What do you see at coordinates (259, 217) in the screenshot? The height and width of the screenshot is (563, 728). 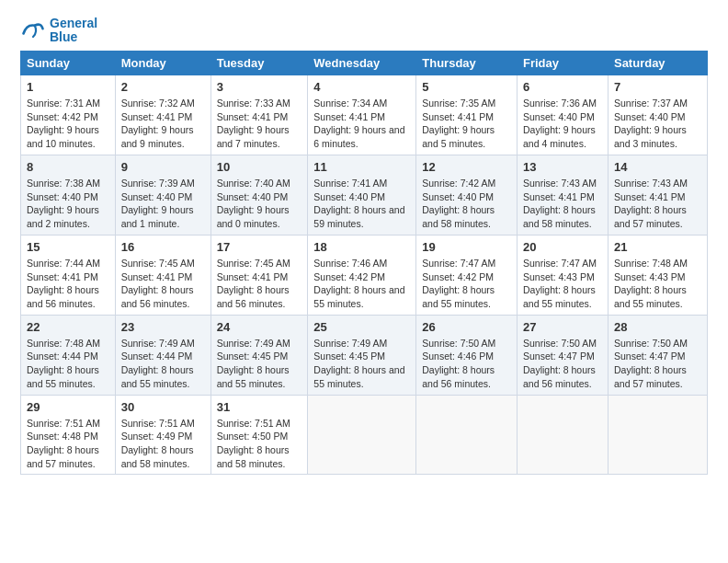 I see `daylight-text: Daylight: 9 hours and 0 minutes.` at bounding box center [259, 217].